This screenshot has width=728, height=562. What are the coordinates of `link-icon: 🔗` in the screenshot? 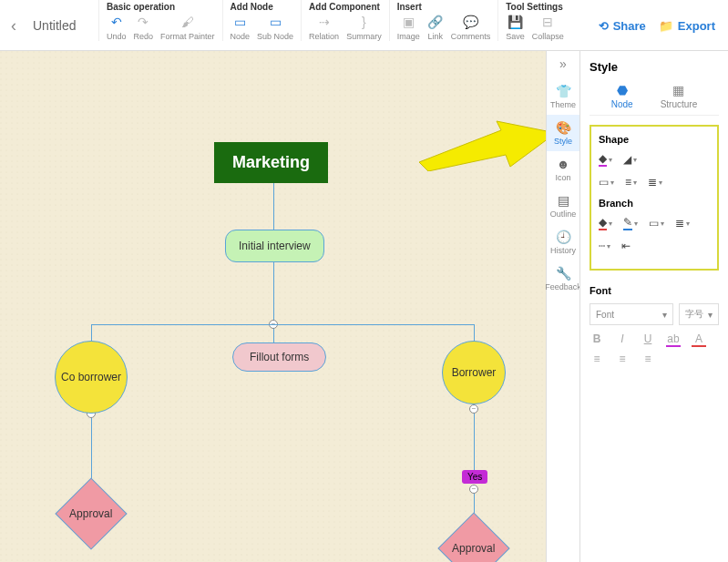 It's located at (436, 22).